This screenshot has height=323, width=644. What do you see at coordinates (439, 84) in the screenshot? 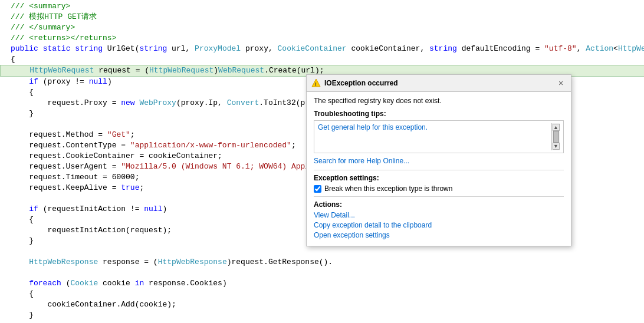
I see `popup-titlebar: ! IOException occurred ×` at bounding box center [439, 84].